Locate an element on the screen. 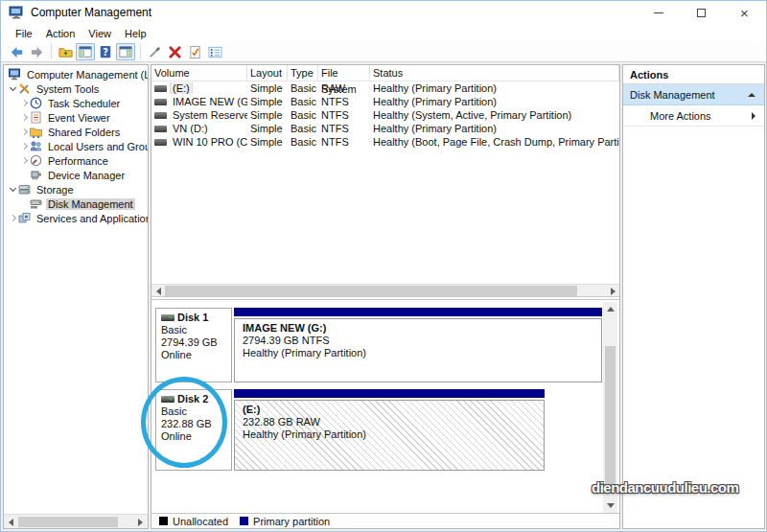  tree-item-shared-folders: Shared Folders is located at coordinates (76, 132).